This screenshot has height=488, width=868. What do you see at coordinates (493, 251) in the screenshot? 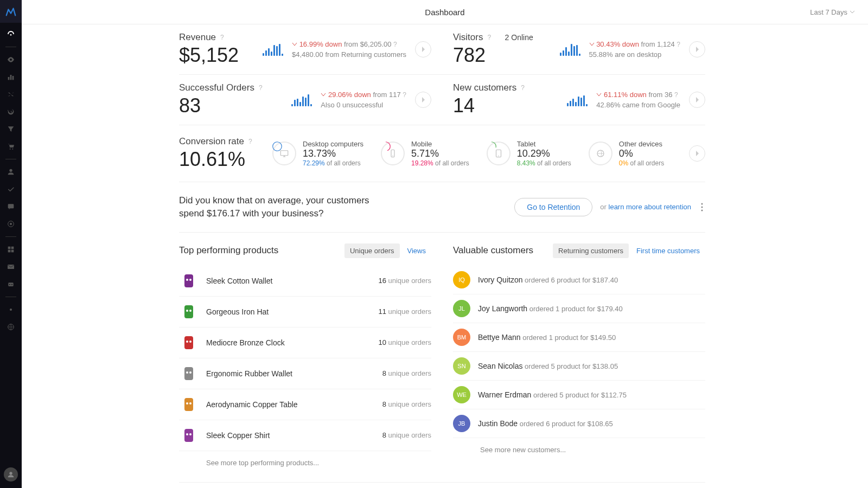
I see `valuable-customers-title: Valuable customers` at bounding box center [493, 251].